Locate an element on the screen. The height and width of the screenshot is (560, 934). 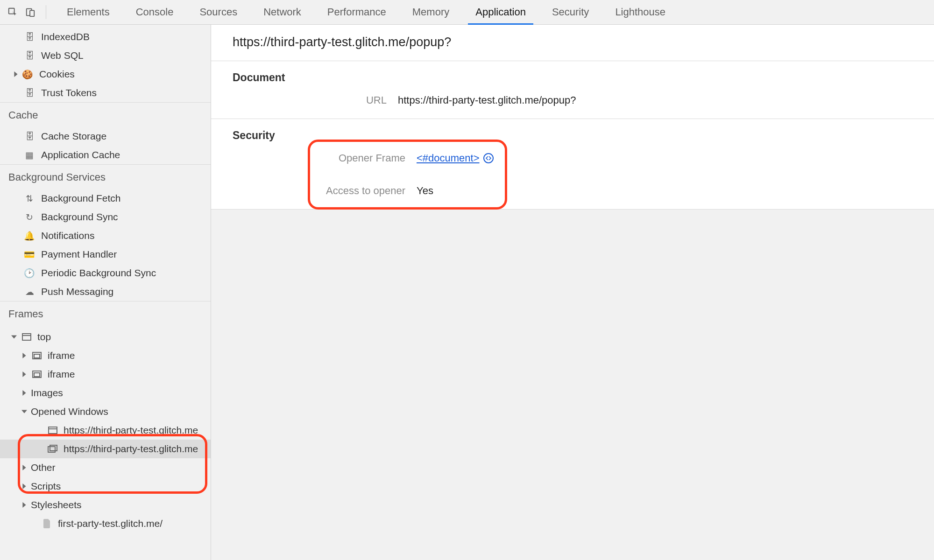
grid-icon: ▦ is located at coordinates (29, 155).